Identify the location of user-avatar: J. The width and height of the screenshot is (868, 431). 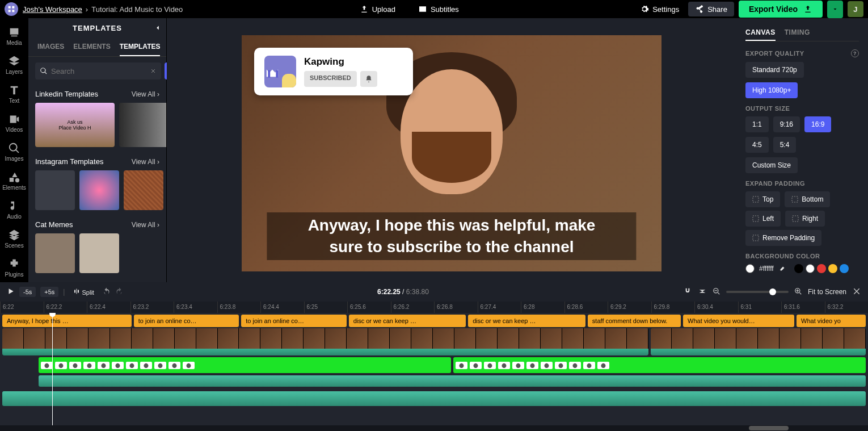
(856, 9).